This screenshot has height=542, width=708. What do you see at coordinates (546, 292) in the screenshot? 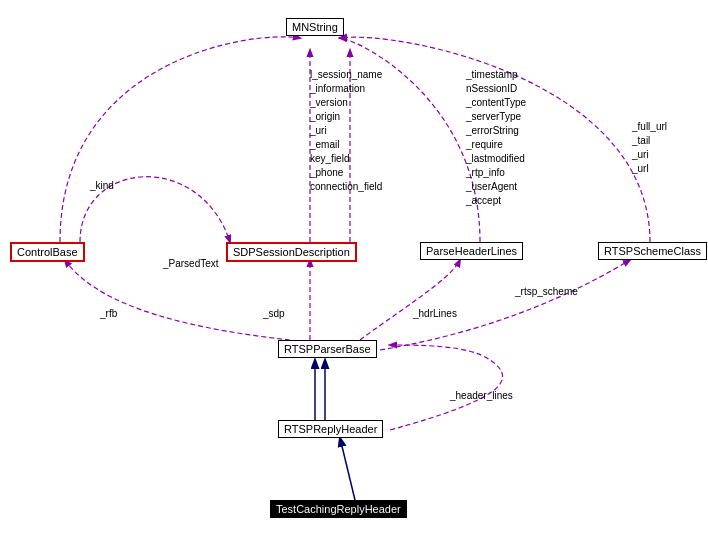
I see `rtsp-scheme-label: _rtsp_scheme` at bounding box center [546, 292].